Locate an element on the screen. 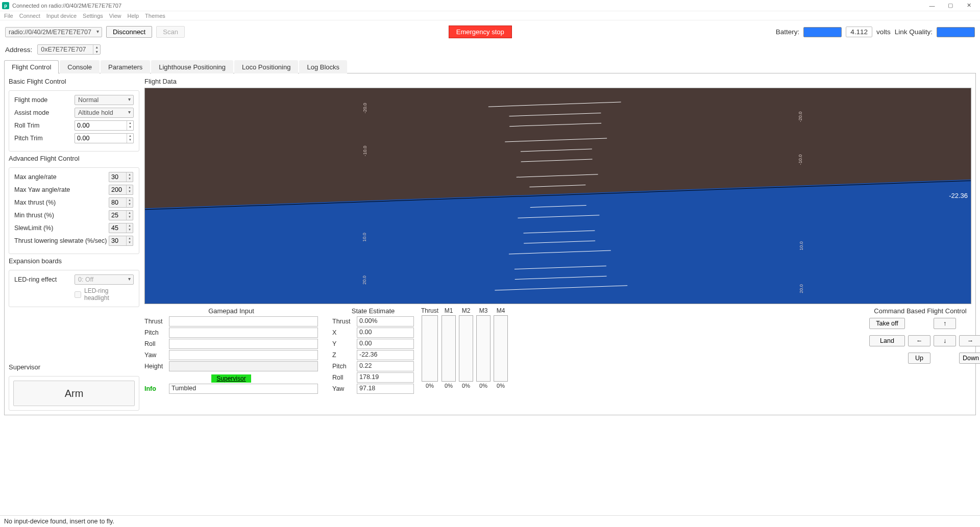 The width and height of the screenshot is (980, 527). gp-roll-label: Roll is located at coordinates (157, 344).